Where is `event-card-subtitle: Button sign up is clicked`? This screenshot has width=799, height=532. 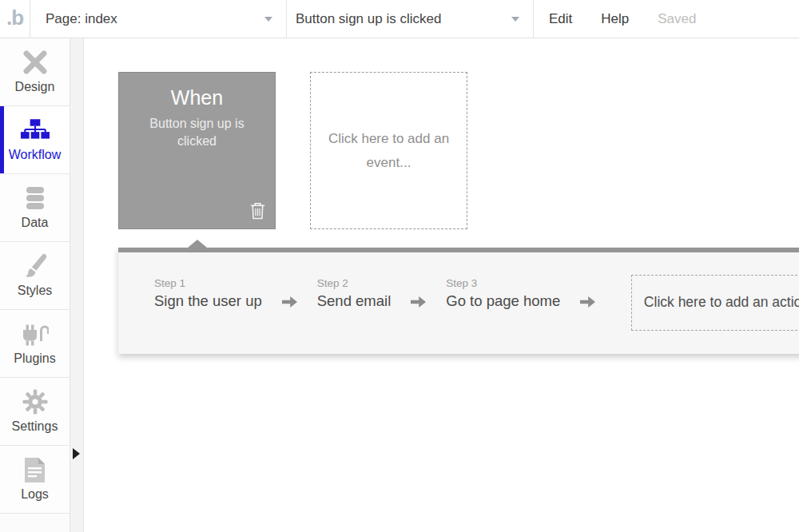 event-card-subtitle: Button sign up is clicked is located at coordinates (197, 133).